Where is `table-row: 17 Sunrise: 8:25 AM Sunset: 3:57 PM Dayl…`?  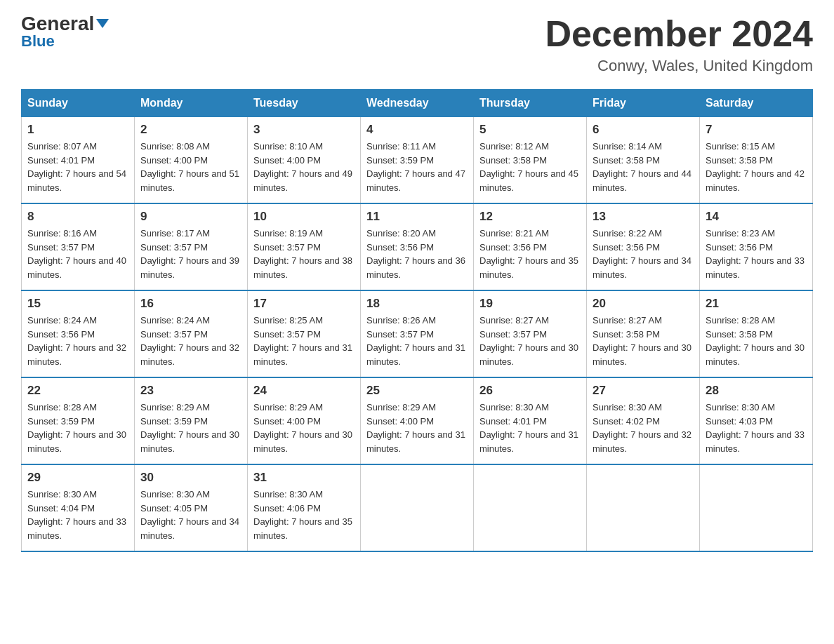 table-row: 17 Sunrise: 8:25 AM Sunset: 3:57 PM Dayl… is located at coordinates (305, 334).